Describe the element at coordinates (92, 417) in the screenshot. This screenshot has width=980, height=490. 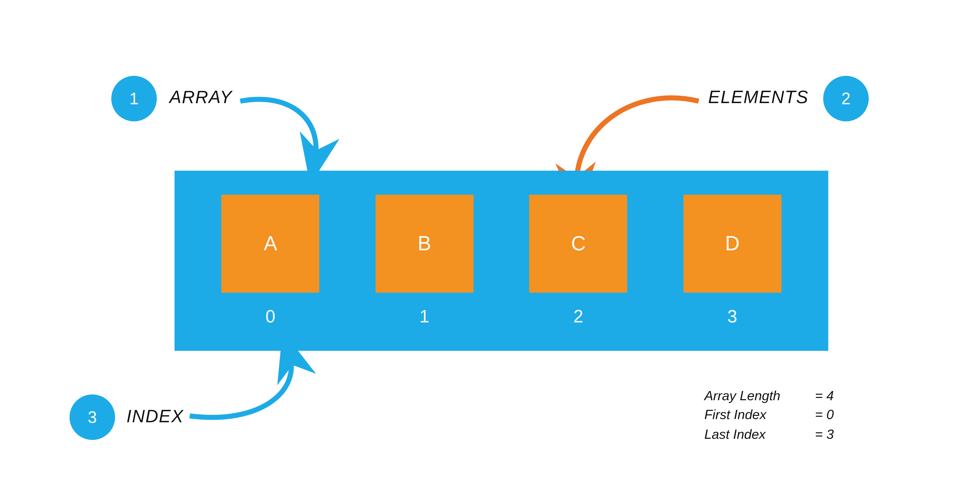
I see `badge-index-number: 3` at that location.